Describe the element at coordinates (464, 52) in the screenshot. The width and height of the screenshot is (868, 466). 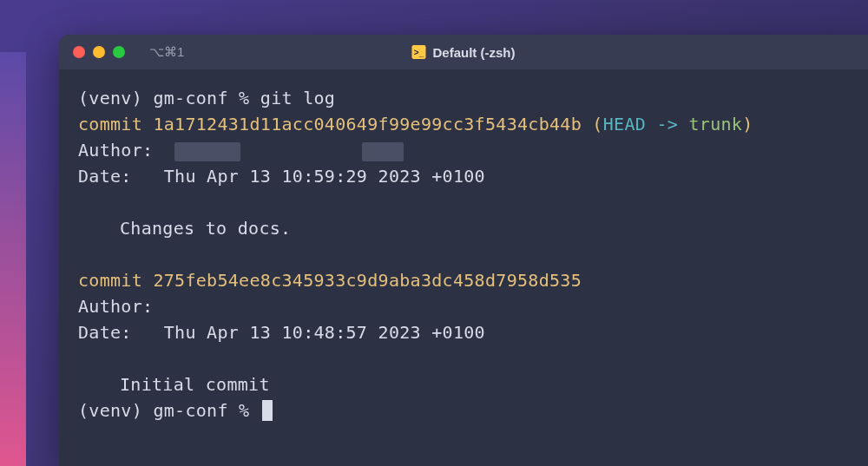
I see `window-title: >_ Default (-zsh)` at that location.